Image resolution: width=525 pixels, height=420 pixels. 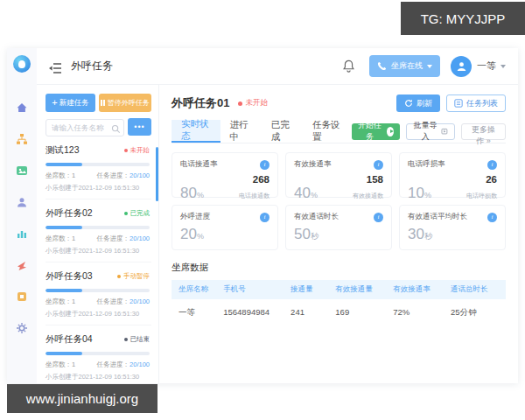 I want to click on tab-task-settings: 任务设置, so click(x=327, y=131).